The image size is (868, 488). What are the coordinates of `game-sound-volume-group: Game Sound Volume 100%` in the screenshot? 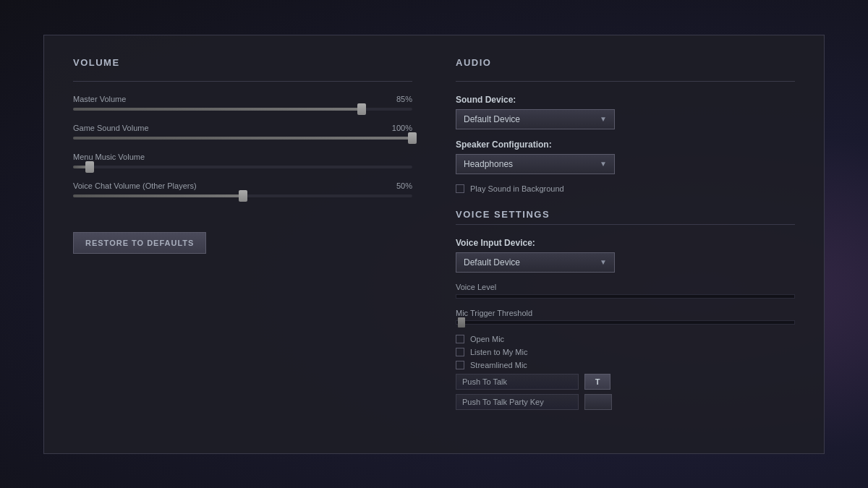 It's located at (243, 132).